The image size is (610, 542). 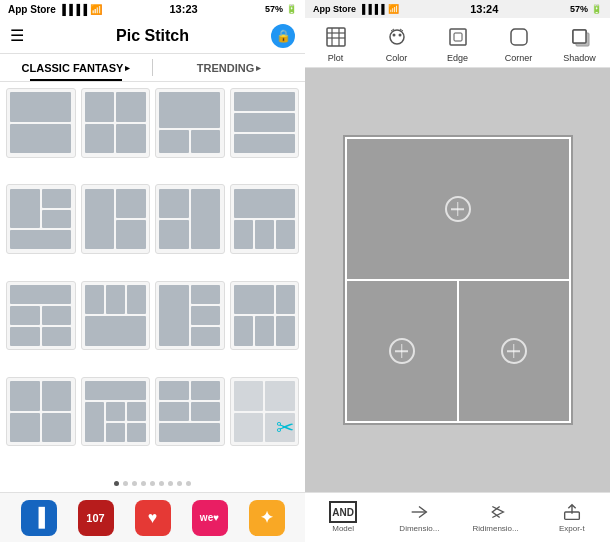 I want to click on status-bar-right: App Store ▐▐▐▐ 📶 13:24 57% 🔋, so click(x=458, y=9).